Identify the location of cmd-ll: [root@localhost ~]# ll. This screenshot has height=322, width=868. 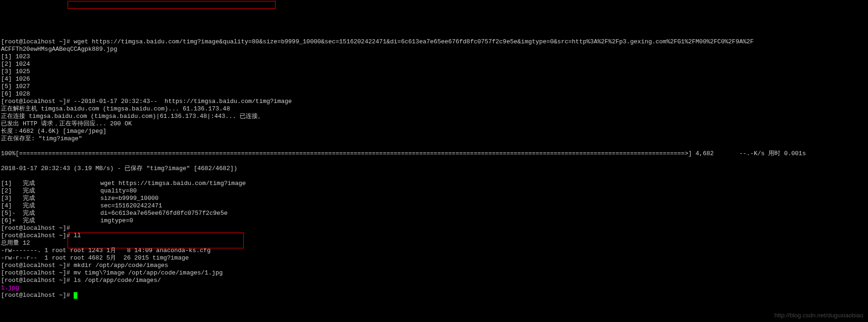
(41, 236).